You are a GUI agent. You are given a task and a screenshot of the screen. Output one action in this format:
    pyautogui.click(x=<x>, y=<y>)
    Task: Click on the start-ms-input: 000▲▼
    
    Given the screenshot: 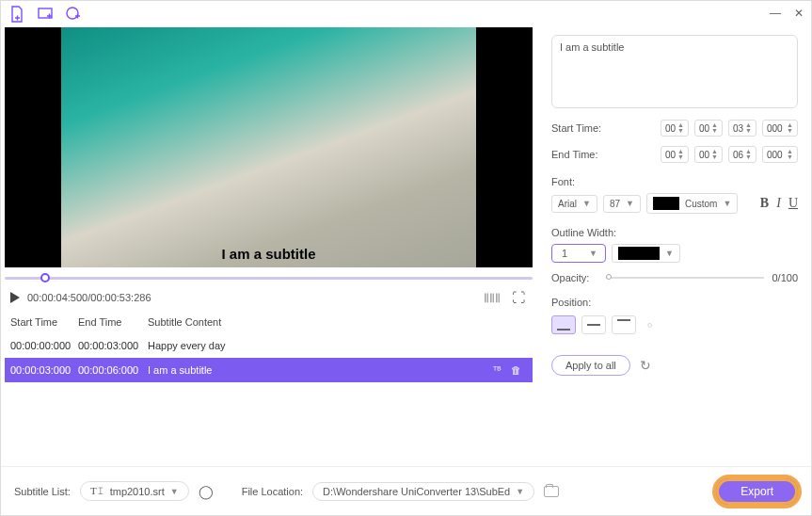 What is the action you would take?
    pyautogui.click(x=780, y=128)
    